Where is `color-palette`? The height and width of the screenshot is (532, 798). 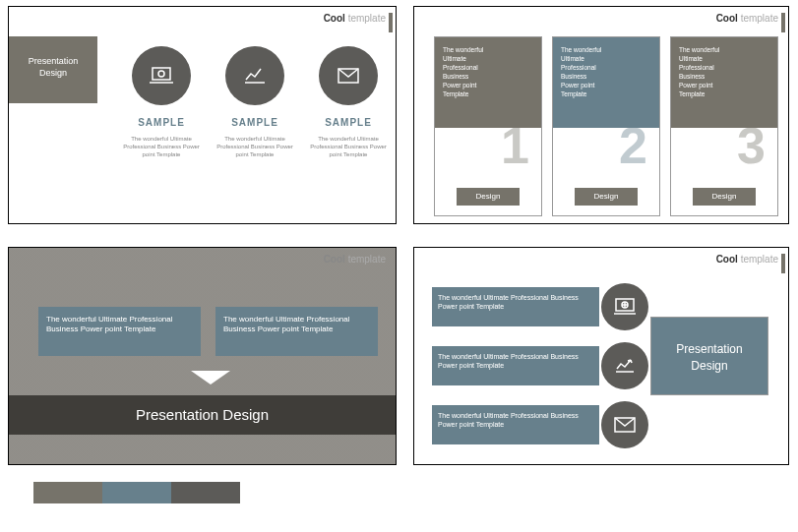
color-palette is located at coordinates (137, 493).